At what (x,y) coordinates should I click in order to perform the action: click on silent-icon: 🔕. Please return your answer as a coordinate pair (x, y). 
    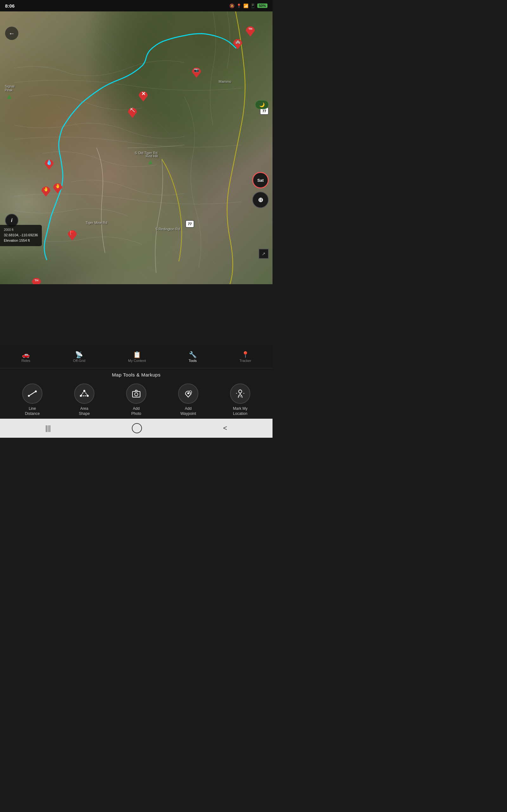
    Looking at the image, I should click on (232, 6).